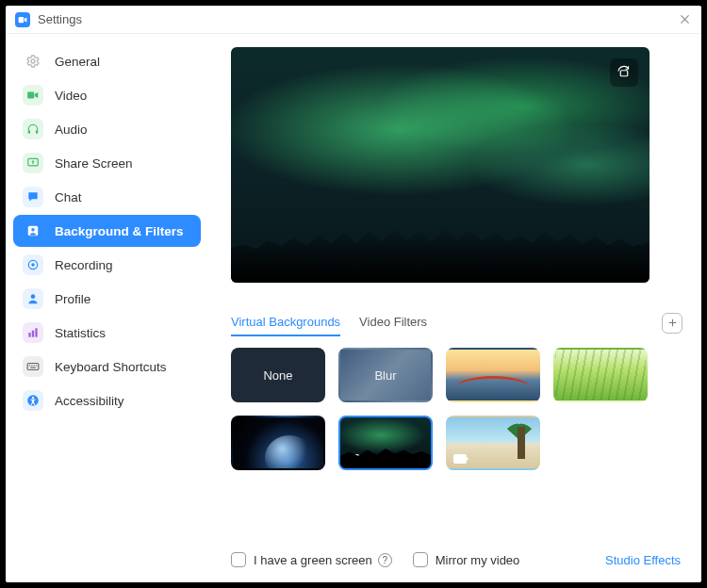  What do you see at coordinates (107, 333) in the screenshot?
I see `sidebar-item-statistics: Statistics` at bounding box center [107, 333].